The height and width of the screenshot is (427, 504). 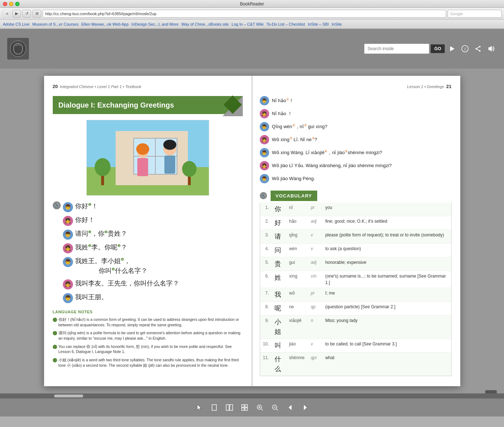 What do you see at coordinates (205, 24) in the screenshot?
I see `bookmark-way: Way of Chine...sBooks site` at bounding box center [205, 24].